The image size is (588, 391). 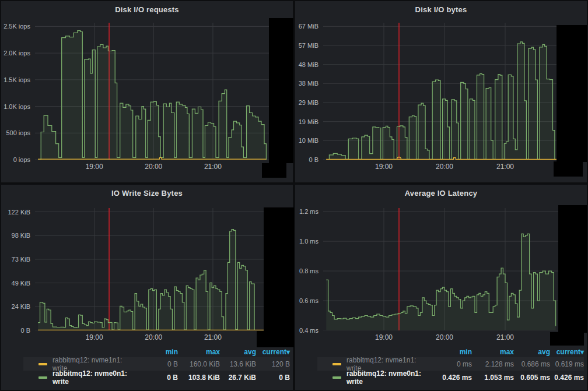 I want to click on legend-value-avg: 0.605 ms, so click(x=532, y=378).